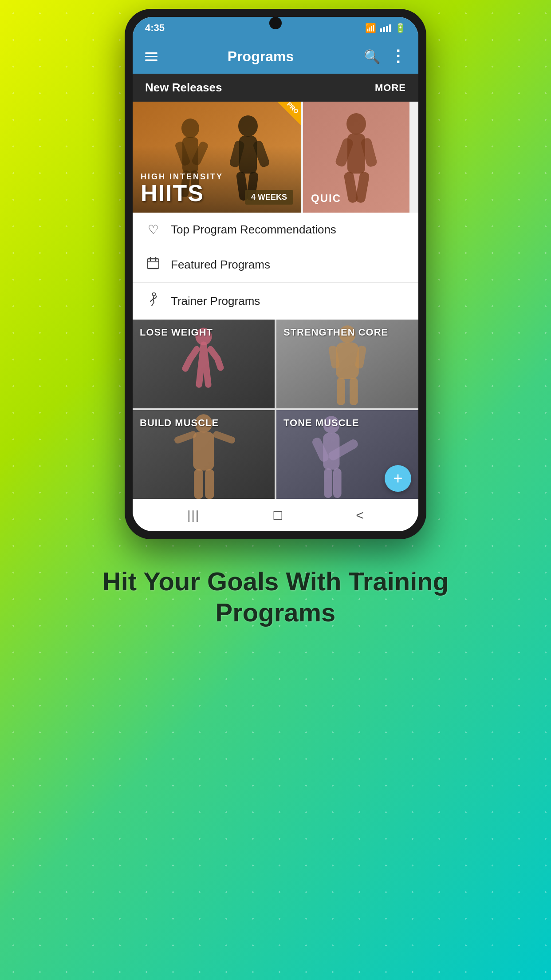 This screenshot has height=980, width=551. What do you see at coordinates (278, 515) in the screenshot?
I see `nav-home-button: □` at bounding box center [278, 515].